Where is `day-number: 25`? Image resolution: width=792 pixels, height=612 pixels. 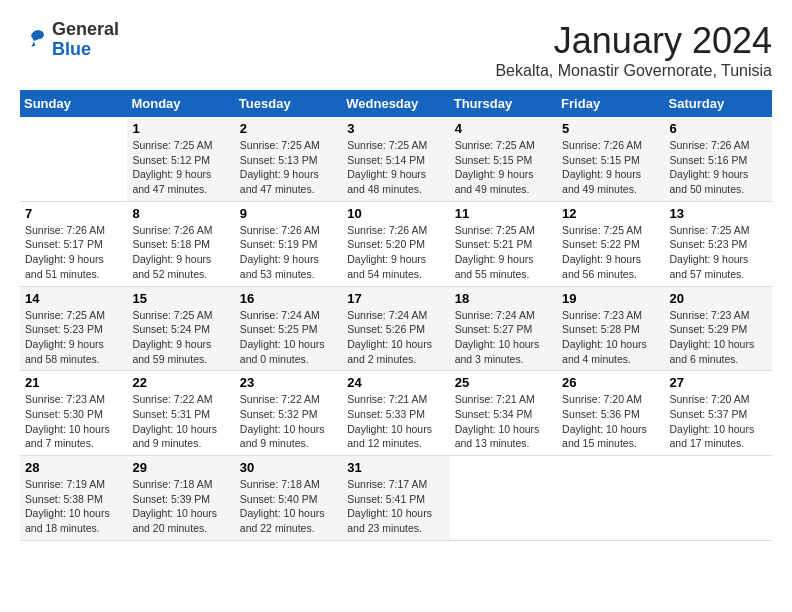 day-number: 25 is located at coordinates (504, 382).